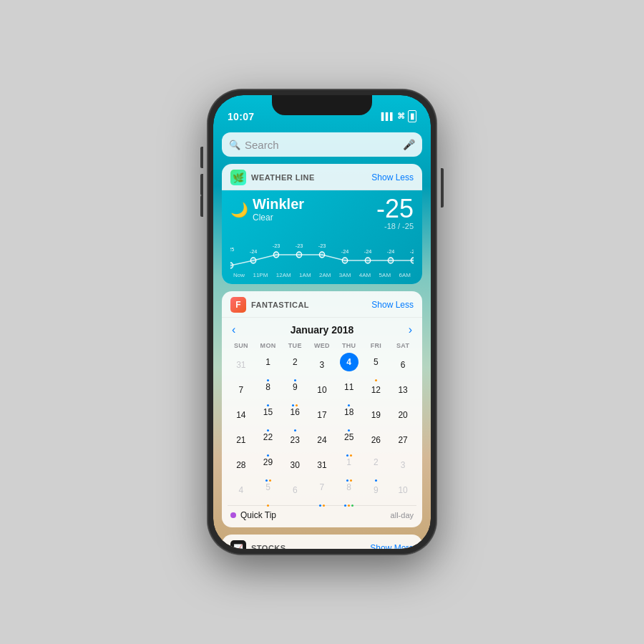 This screenshot has width=644, height=644. I want to click on calendar-widget-title: FANTASTICAL, so click(311, 305).